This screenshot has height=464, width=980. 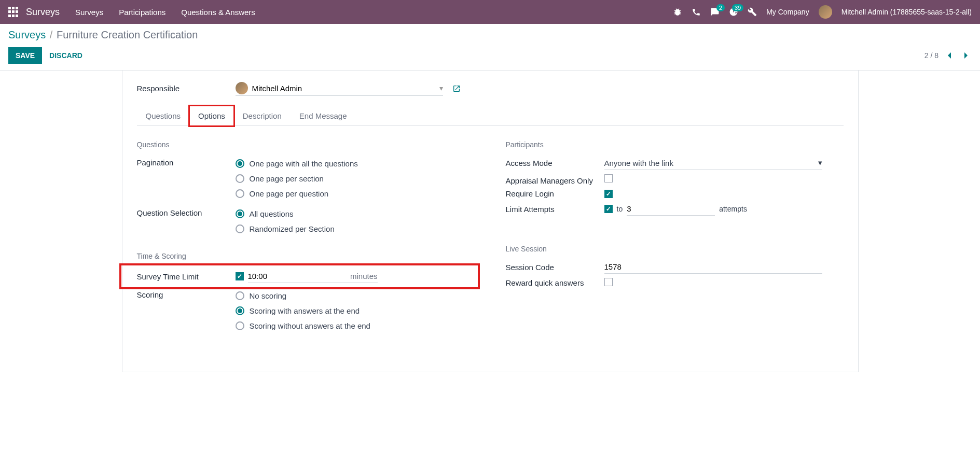 I want to click on external-link-icon, so click(x=457, y=89).